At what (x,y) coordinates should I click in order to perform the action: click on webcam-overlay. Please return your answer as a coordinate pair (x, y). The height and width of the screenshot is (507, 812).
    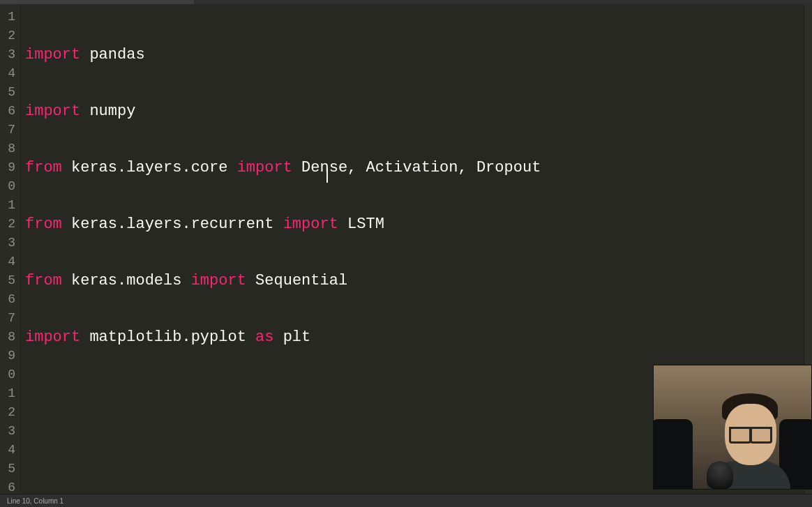
    Looking at the image, I should click on (732, 427).